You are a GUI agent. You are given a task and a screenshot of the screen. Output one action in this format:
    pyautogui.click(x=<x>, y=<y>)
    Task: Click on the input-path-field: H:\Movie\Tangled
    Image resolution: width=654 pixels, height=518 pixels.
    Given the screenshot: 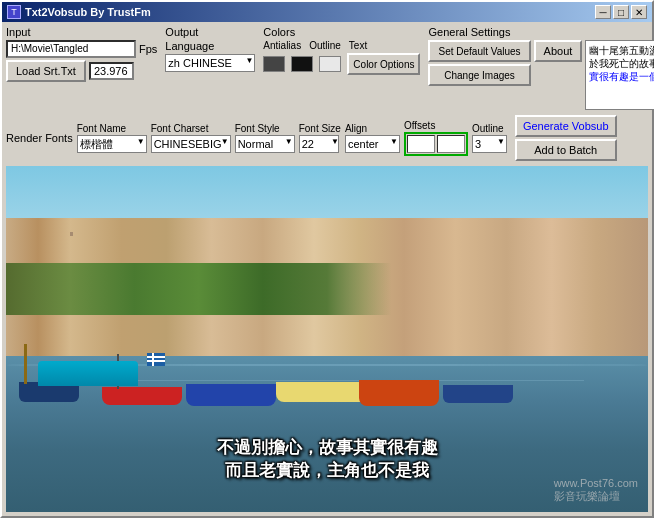 What is the action you would take?
    pyautogui.click(x=71, y=49)
    